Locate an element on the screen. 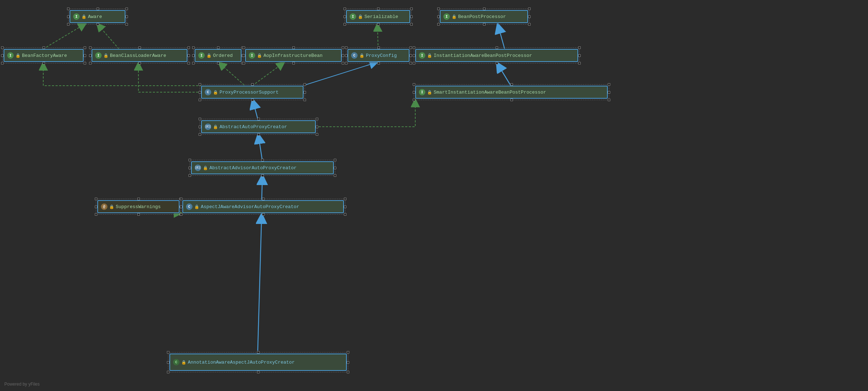  node-label: Serializable is located at coordinates (381, 17).